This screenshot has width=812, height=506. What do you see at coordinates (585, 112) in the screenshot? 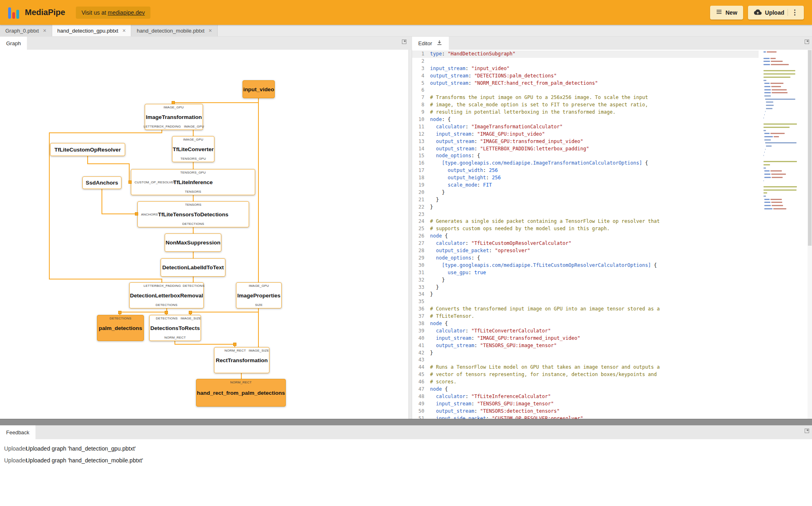
I see `code-line: 9# resulting in potential letterboxing i…` at bounding box center [585, 112].